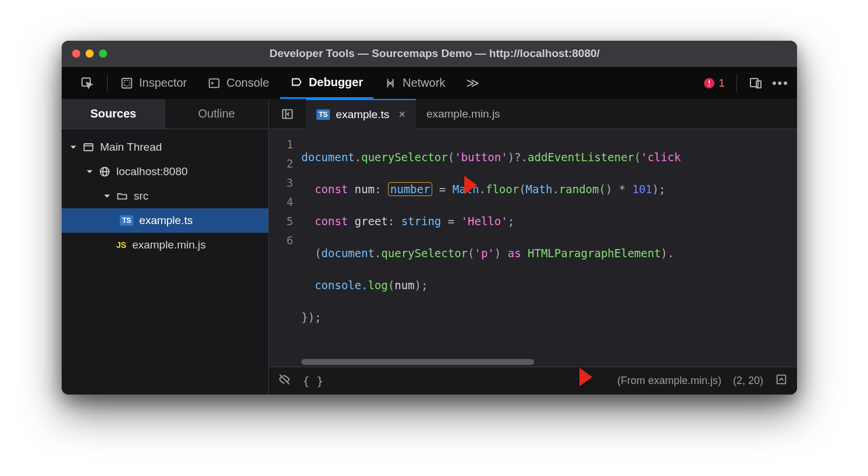  I want to click on tree-folder-src: src, so click(165, 196).